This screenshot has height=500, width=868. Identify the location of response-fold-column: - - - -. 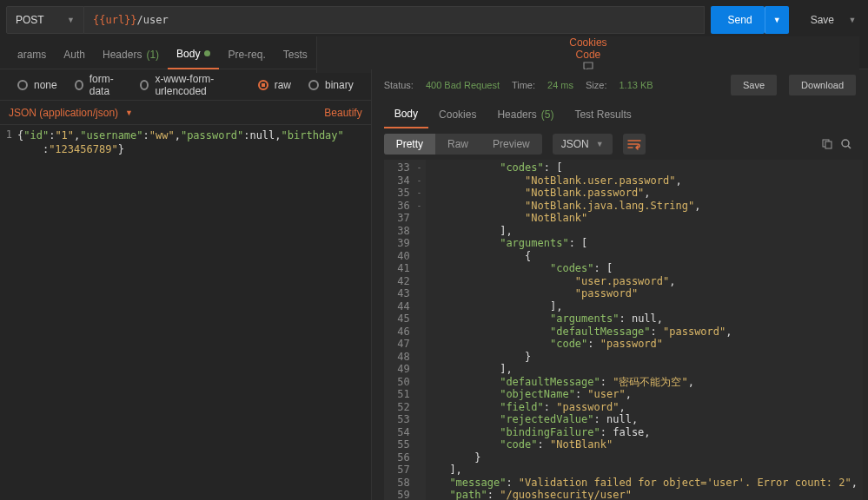
(421, 330).